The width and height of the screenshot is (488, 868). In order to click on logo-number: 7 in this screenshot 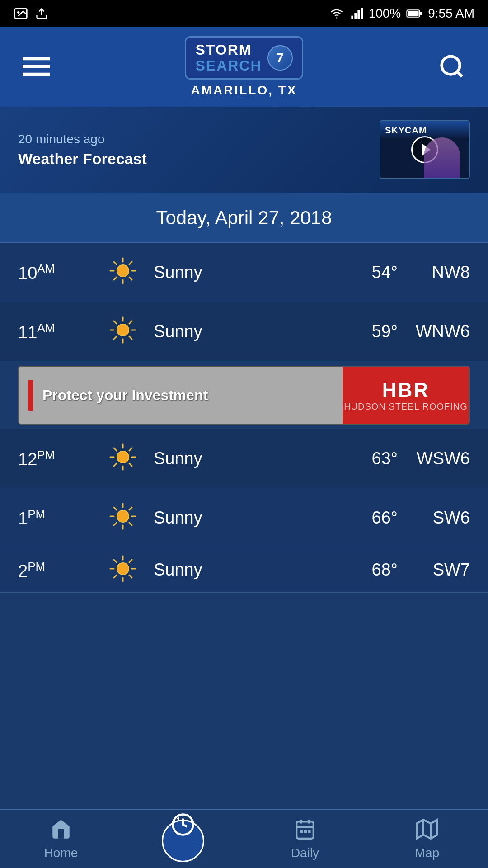, I will do `click(280, 58)`.